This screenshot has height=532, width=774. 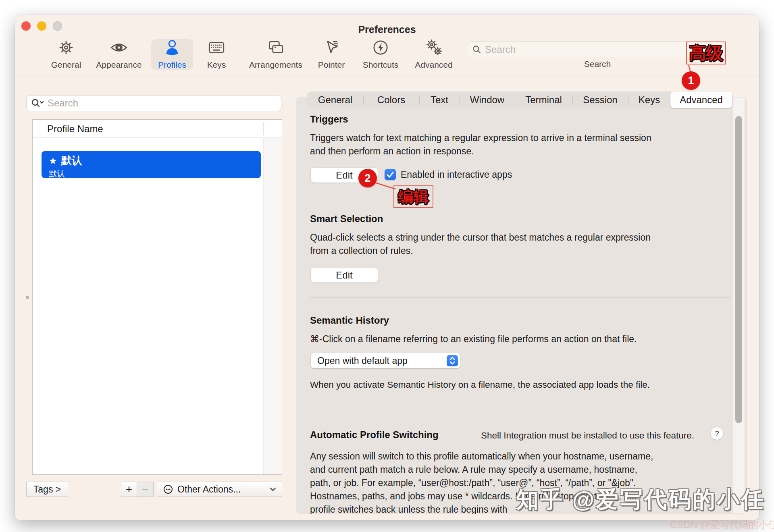 What do you see at coordinates (701, 100) in the screenshot?
I see `tab-advanced: Advanced` at bounding box center [701, 100].